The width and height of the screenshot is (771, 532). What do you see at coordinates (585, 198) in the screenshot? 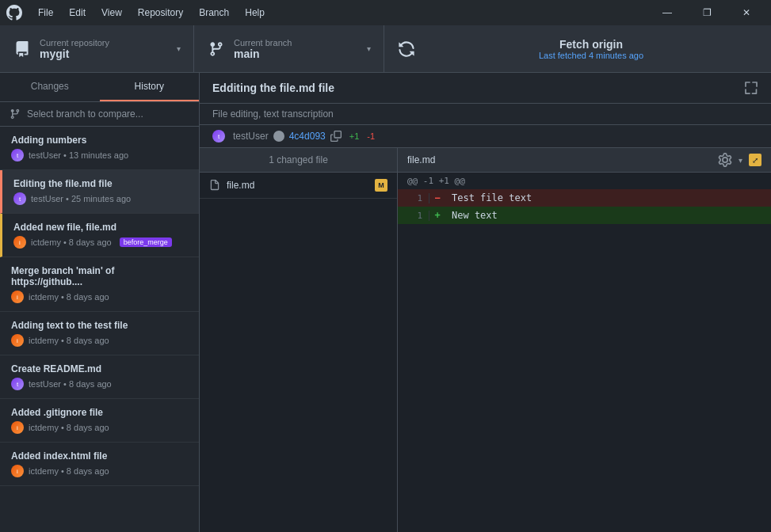
I see `diff-line-removed: 1 − Test file text` at bounding box center [585, 198].